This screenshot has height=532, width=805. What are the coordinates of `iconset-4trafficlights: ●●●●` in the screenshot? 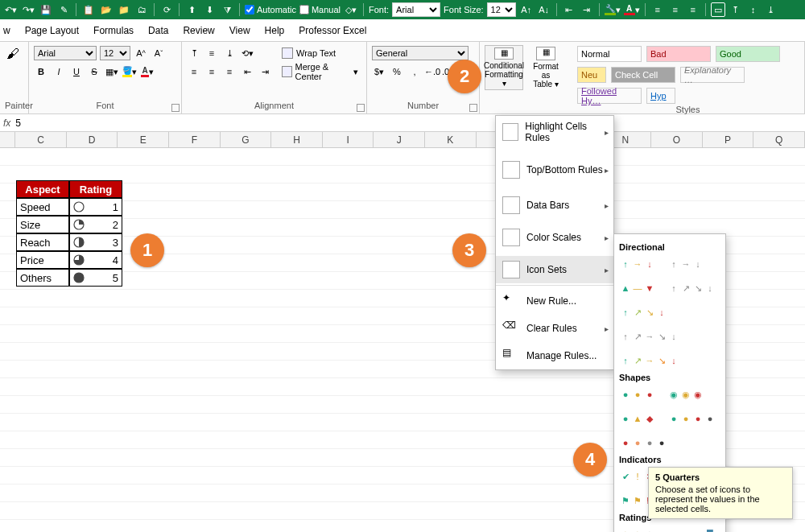 It's located at (692, 419).